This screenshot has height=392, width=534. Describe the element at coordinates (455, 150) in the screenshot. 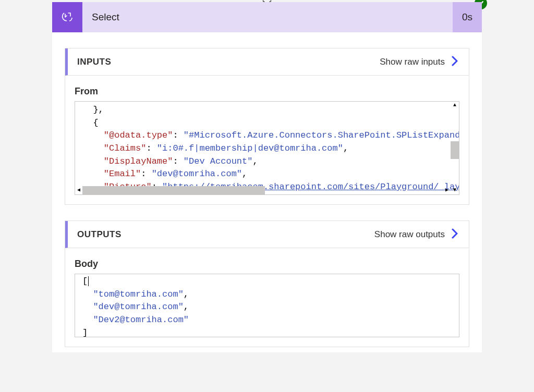

I see `vertical-scroll-thumb` at that location.